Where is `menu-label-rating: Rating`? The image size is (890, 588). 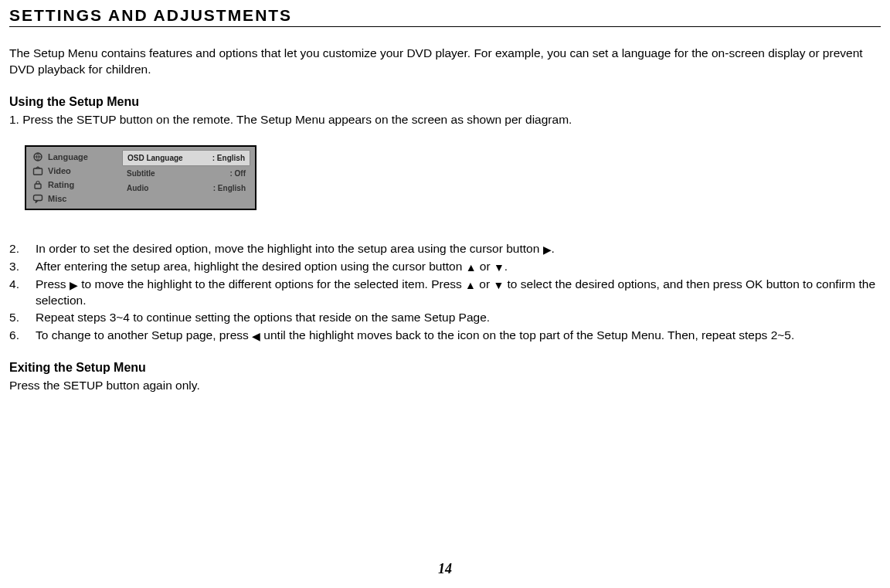 menu-label-rating: Rating is located at coordinates (61, 185).